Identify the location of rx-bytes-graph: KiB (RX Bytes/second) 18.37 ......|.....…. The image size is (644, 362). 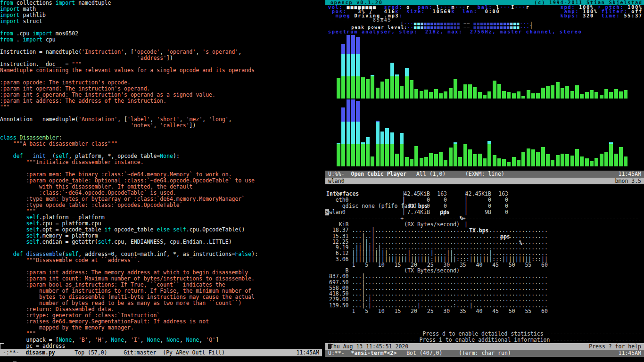
(438, 245).